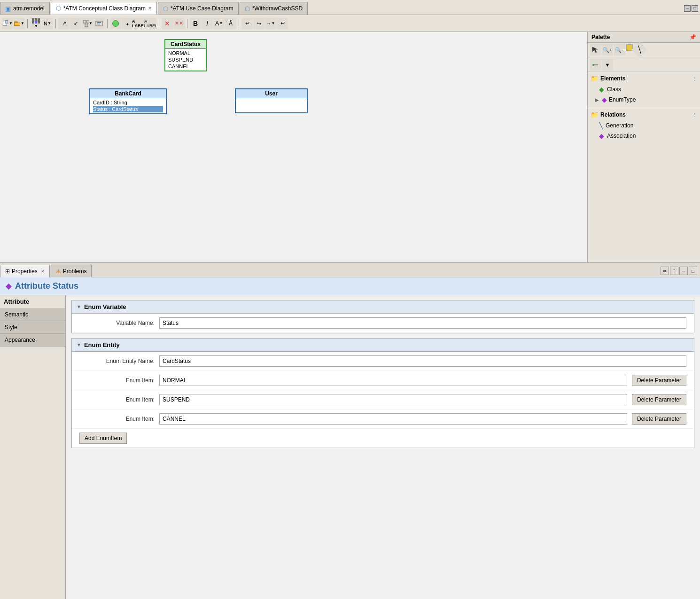 The width and height of the screenshot is (700, 599). Describe the element at coordinates (33, 315) in the screenshot. I see `sidebar-item-semantic: Semantic` at that location.